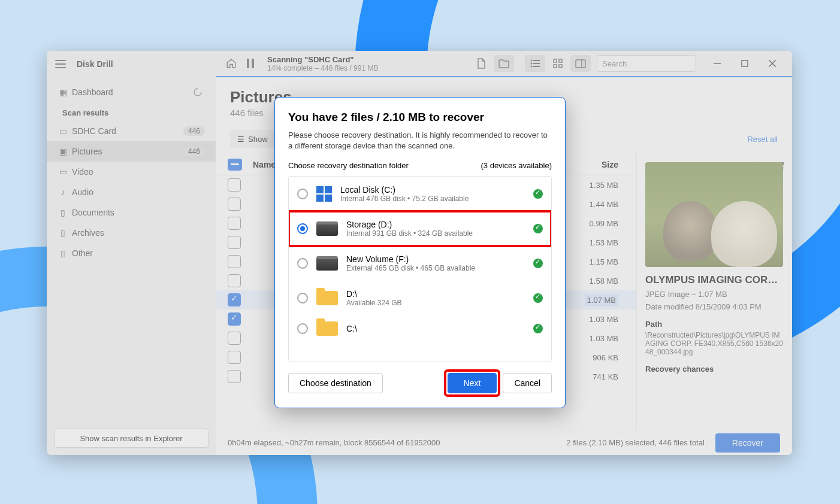 The height and width of the screenshot is (504, 840). What do you see at coordinates (131, 131) in the screenshot?
I see `sidebar-item-sdhc-card: ▭ SDHC Card 446` at bounding box center [131, 131].